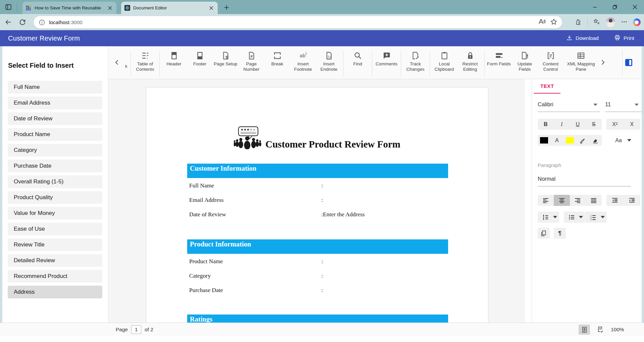 This screenshot has width=644, height=342. I want to click on sidebar-item-recommend-product: Recommend Product, so click(55, 276).